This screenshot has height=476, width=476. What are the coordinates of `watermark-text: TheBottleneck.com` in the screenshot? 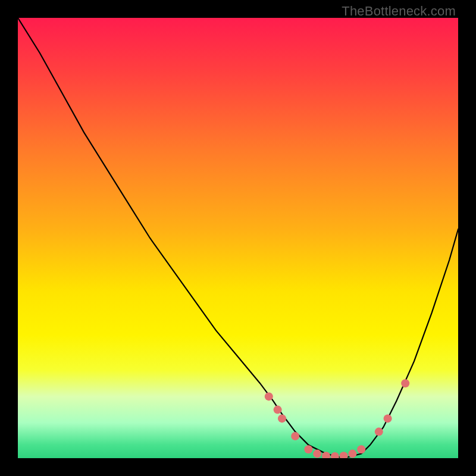 It's located at (399, 11).